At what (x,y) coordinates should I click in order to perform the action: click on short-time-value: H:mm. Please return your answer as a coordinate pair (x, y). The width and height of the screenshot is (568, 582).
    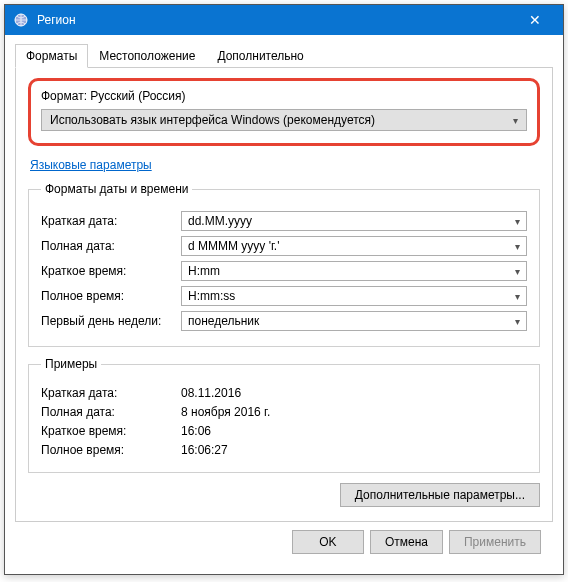
    Looking at the image, I should click on (204, 271).